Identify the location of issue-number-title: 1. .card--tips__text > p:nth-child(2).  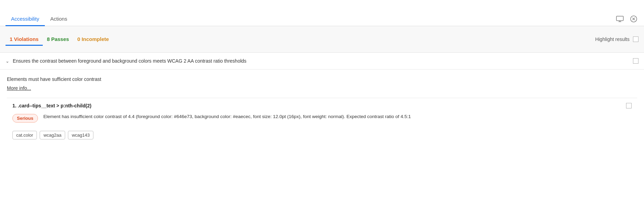
(319, 106).